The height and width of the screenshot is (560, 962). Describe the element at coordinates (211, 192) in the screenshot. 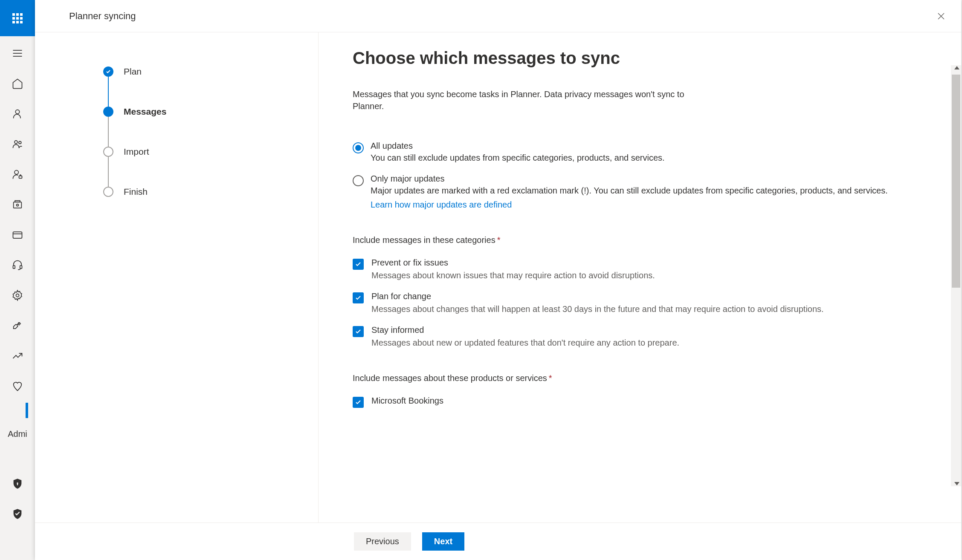

I see `wizard-step-finish: Finish` at that location.